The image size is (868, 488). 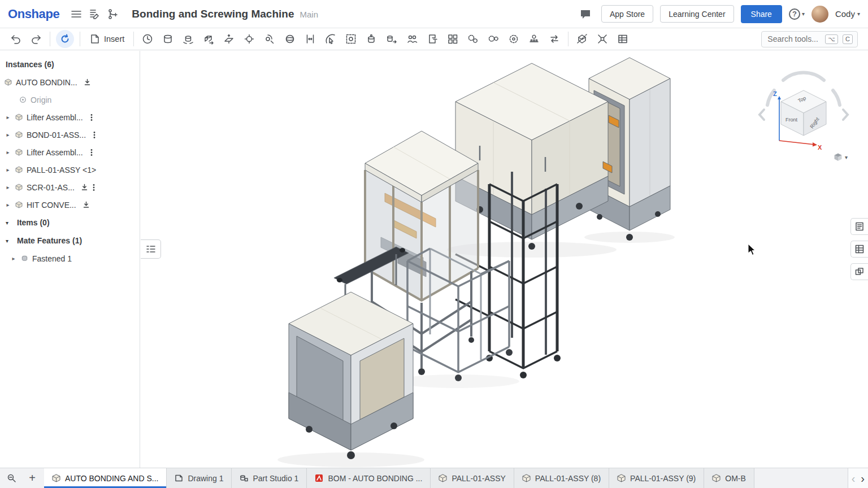 What do you see at coordinates (70, 241) in the screenshot?
I see `mate-features-section-header: ▾ Mate Features (1)` at bounding box center [70, 241].